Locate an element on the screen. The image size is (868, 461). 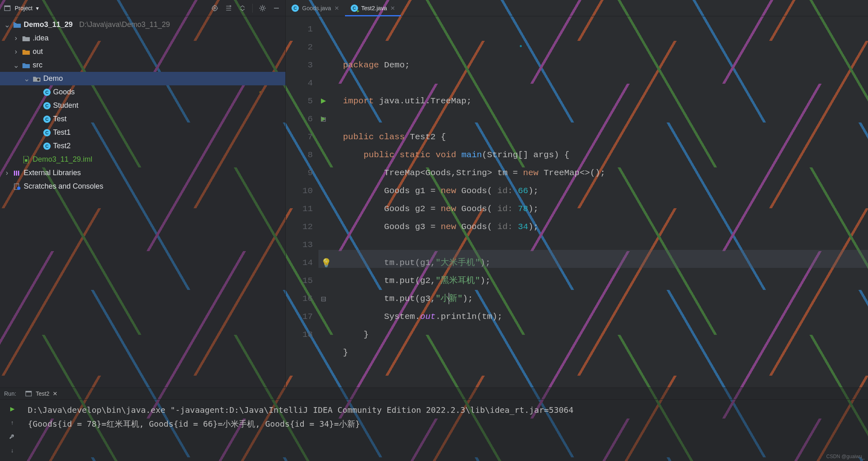
collapse-all-icon is located at coordinates (243, 8).